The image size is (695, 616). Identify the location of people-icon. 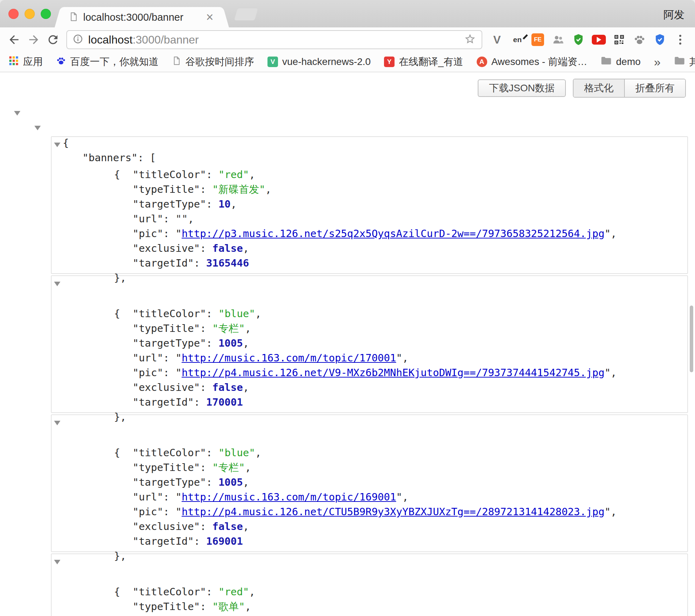
(558, 40).